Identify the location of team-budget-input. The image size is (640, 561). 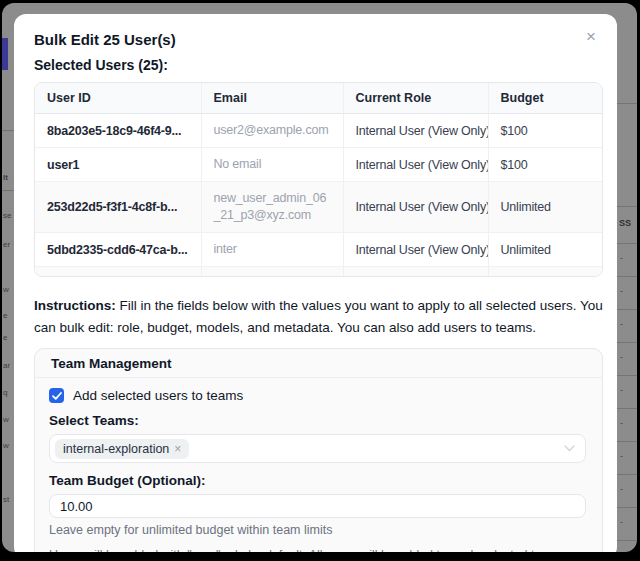
(318, 506).